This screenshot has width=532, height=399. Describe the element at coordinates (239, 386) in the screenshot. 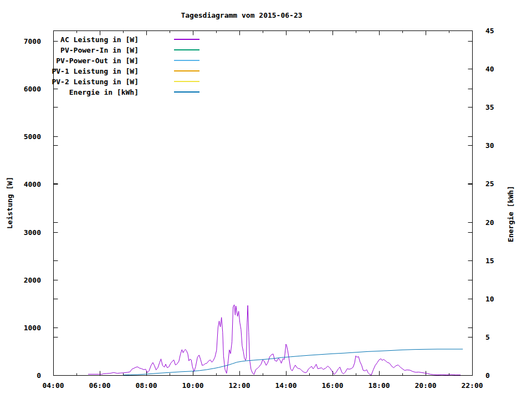

I see `svg-text: 12:00` at that location.